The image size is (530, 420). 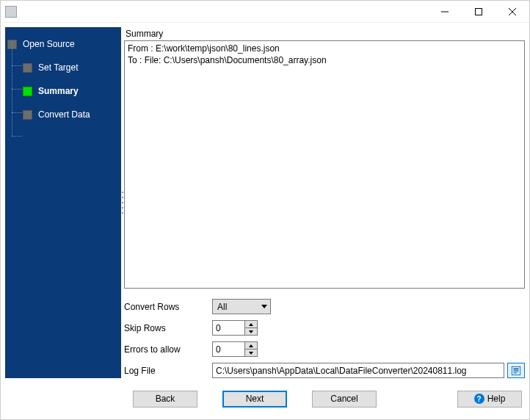 What do you see at coordinates (168, 328) in the screenshot?
I see `skip-rows-label: Skip Rows` at bounding box center [168, 328].